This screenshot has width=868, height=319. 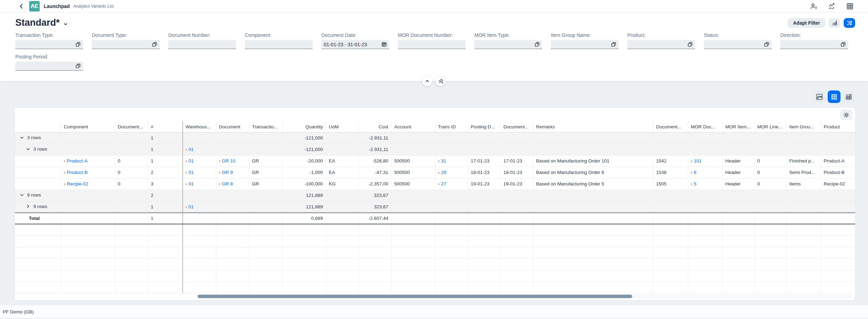 I want to click on filter-input-document-date, so click(x=353, y=45).